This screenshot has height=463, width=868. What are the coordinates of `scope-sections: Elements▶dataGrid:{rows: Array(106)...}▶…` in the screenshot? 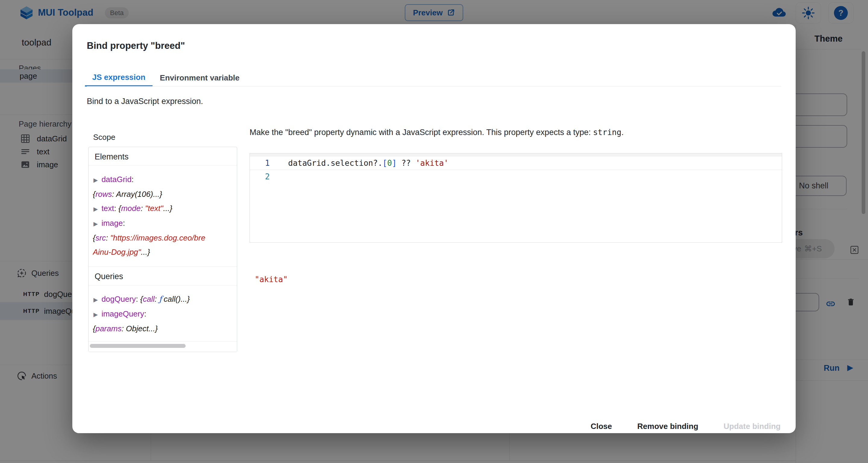 It's located at (163, 245).